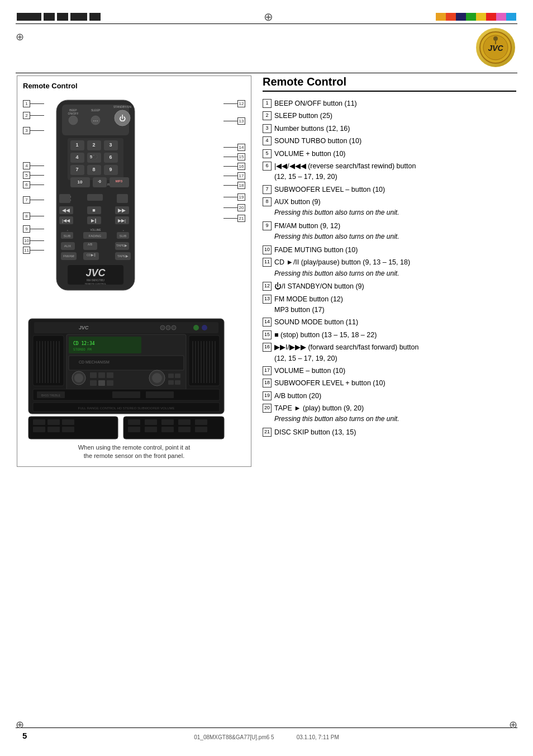  Describe the element at coordinates (77, 145) in the screenshot. I see `svg-text: 1` at that location.